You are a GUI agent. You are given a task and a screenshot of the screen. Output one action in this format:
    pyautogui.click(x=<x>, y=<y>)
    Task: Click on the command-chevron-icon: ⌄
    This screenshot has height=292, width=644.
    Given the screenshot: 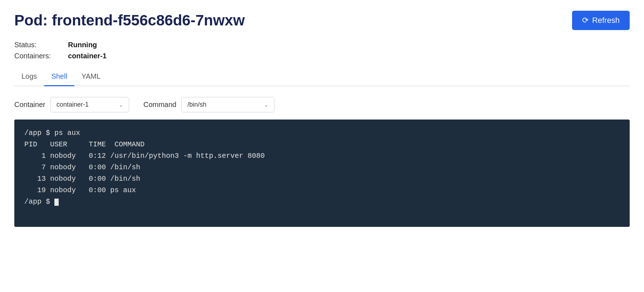 What is the action you would take?
    pyautogui.click(x=266, y=105)
    